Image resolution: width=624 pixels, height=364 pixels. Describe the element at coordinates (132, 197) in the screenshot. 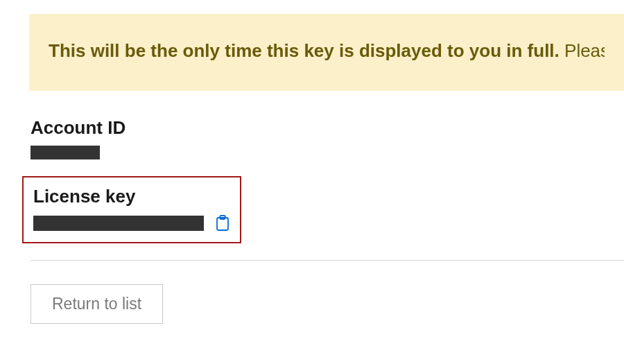

I see `license-key-label: License key` at that location.